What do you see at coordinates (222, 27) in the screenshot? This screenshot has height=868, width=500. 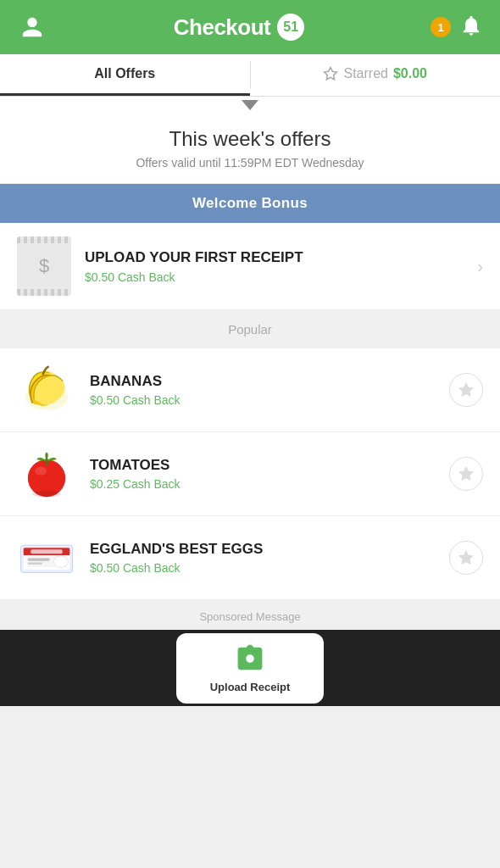 I see `logo-text: Checkout` at bounding box center [222, 27].